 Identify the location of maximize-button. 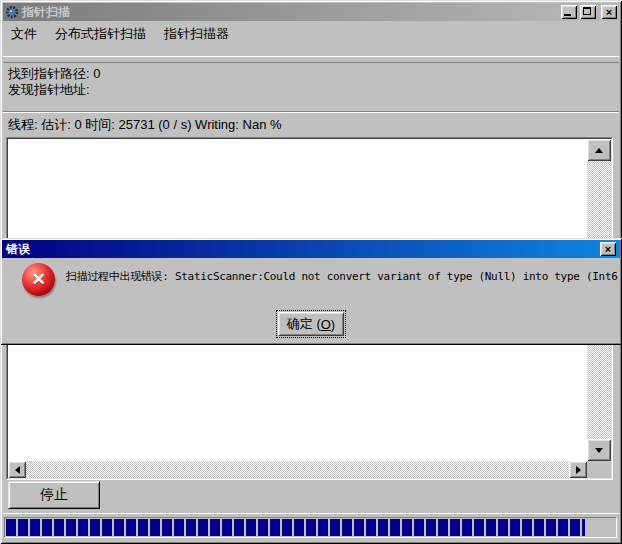
(588, 12).